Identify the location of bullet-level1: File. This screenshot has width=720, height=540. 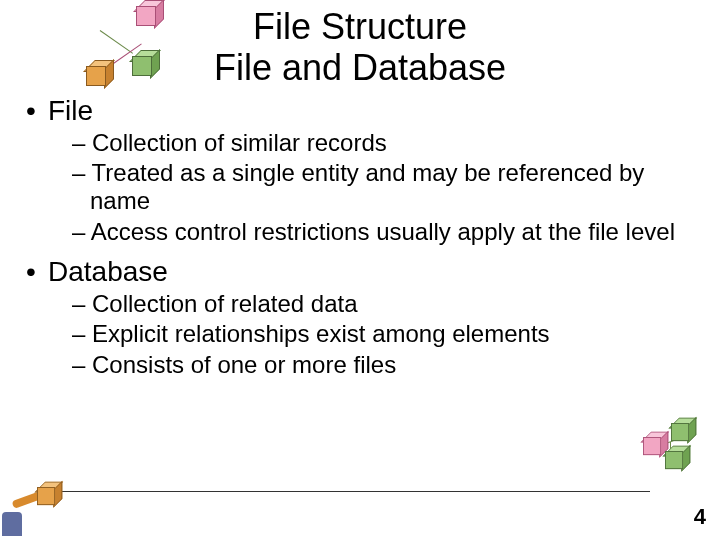
(360, 111).